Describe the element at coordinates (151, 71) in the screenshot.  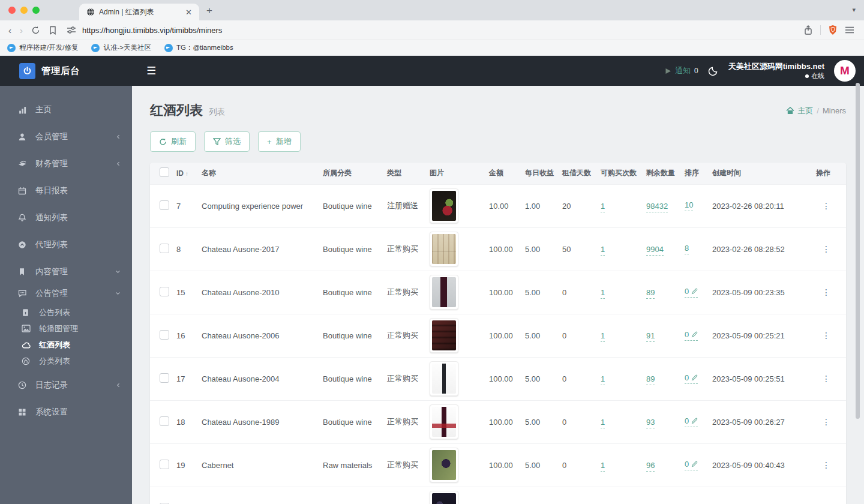
I see `sidebar-toggle-icon: ☰` at that location.